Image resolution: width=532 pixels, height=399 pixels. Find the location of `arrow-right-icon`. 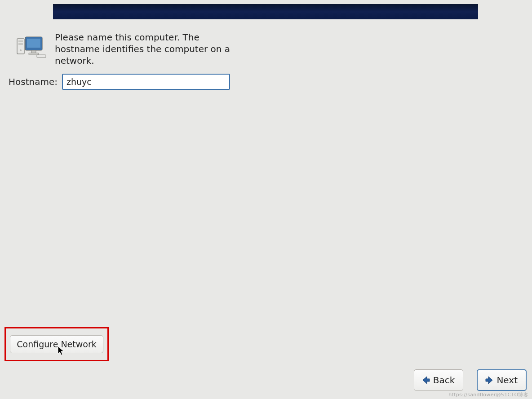

arrow-right-icon is located at coordinates (489, 380).